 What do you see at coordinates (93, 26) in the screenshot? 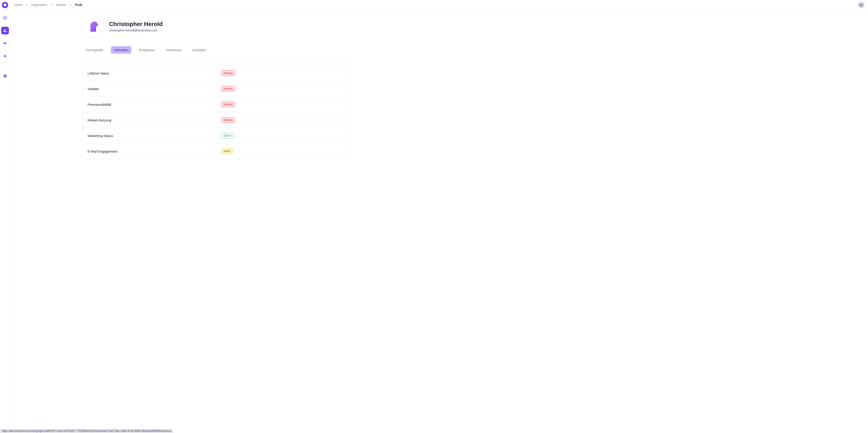
I see `avatar-face-icon` at bounding box center [93, 26].